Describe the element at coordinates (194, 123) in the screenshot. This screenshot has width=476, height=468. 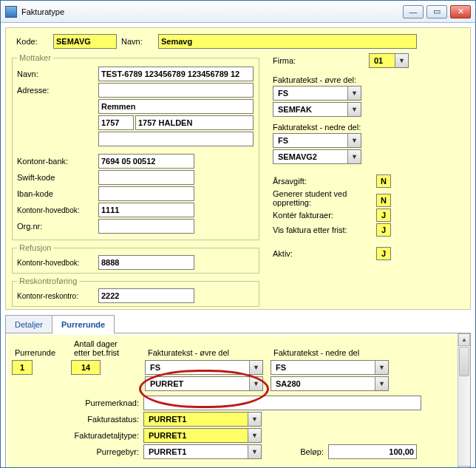
I see `poststed-input` at that location.